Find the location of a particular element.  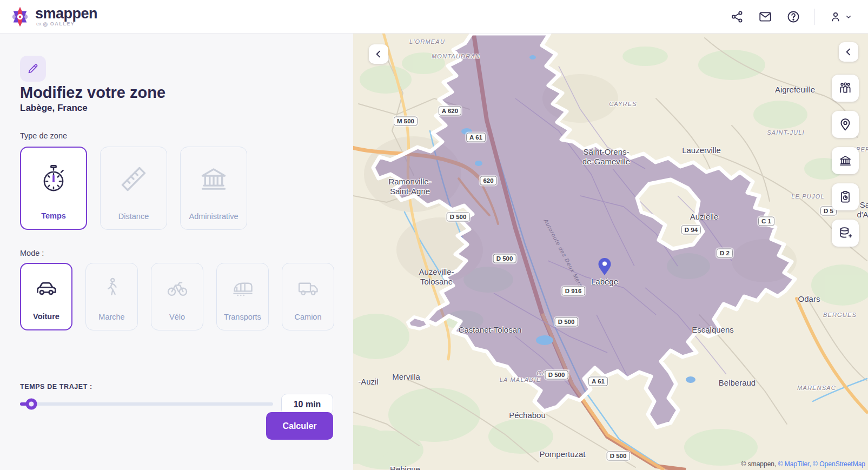

people-group-icon is located at coordinates (845, 88).